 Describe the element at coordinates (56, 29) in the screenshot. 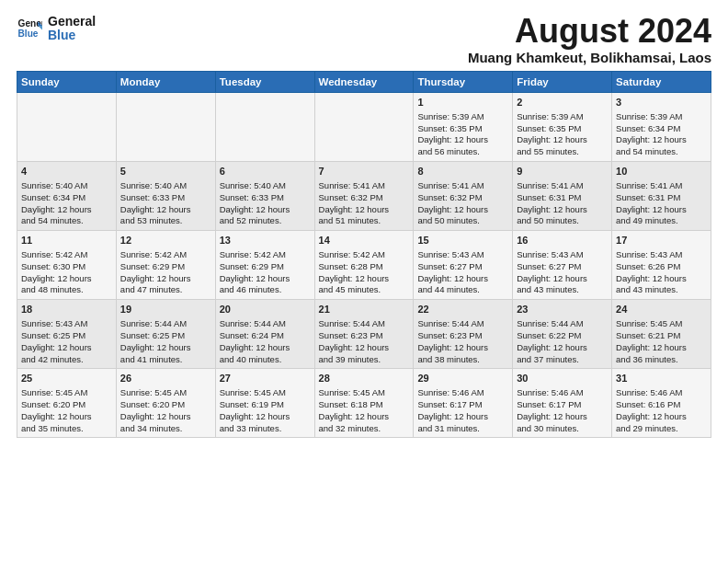

I see `logo: General Blue General Blue` at that location.